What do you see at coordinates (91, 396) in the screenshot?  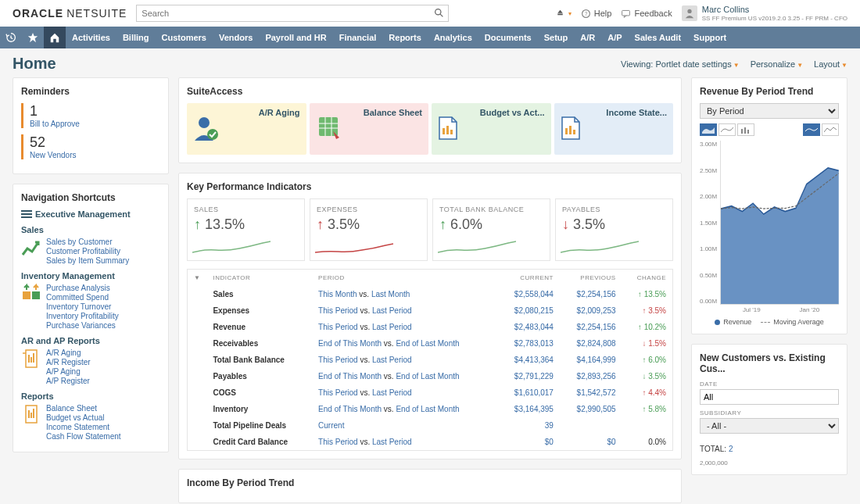 I see `shortcut-group-title: Reports` at bounding box center [91, 396].